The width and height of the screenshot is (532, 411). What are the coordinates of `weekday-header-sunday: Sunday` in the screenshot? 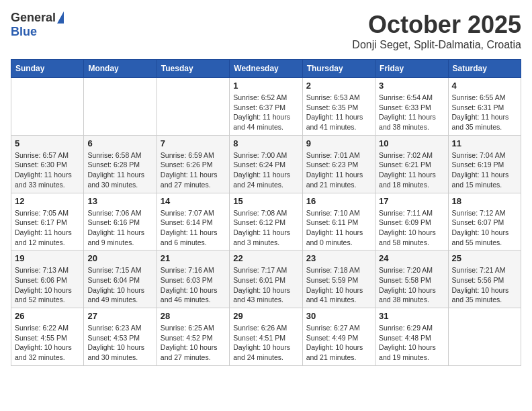 It's located at (48, 68).